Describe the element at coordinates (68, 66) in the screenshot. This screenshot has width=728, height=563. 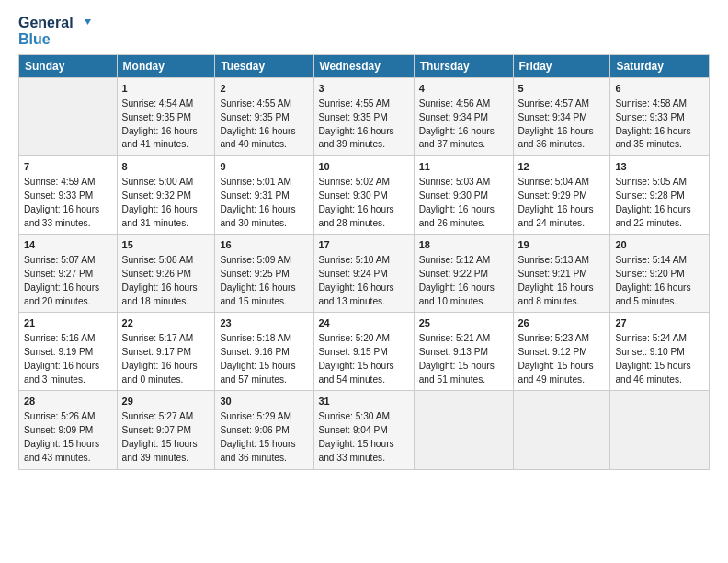
I see `day-header-sunday: Sunday` at that location.